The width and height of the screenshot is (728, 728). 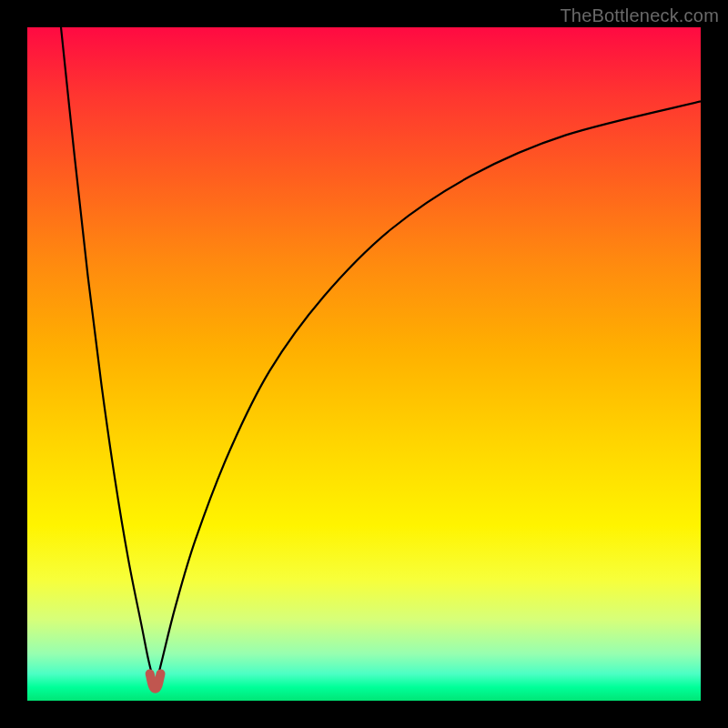 I want to click on minimum-marker, so click(x=156, y=681).